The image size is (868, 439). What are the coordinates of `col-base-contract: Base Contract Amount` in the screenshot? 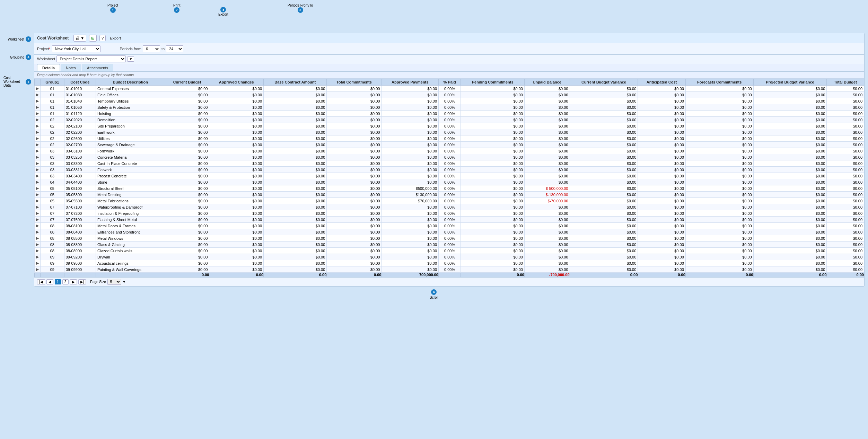 It's located at (295, 82).